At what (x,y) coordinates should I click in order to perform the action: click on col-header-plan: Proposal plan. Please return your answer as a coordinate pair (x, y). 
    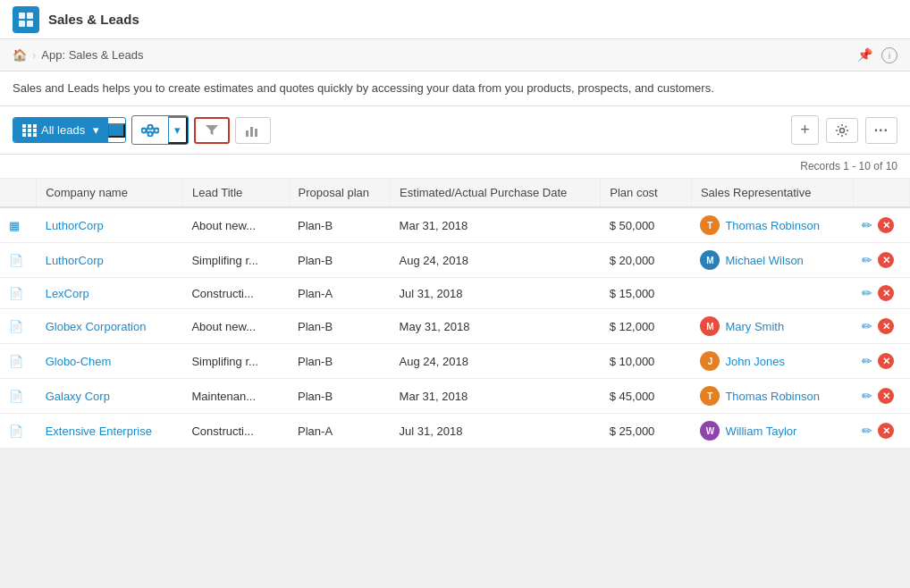
    Looking at the image, I should click on (340, 193).